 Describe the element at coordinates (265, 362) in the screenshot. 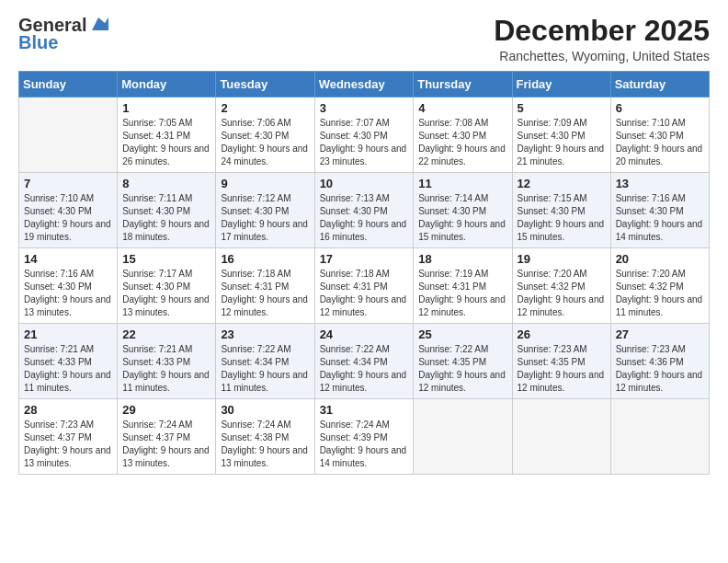

I see `calendar-cell: 23Sunrise: 7:22 AMSunset: 4:34 PMDayligh…` at that location.